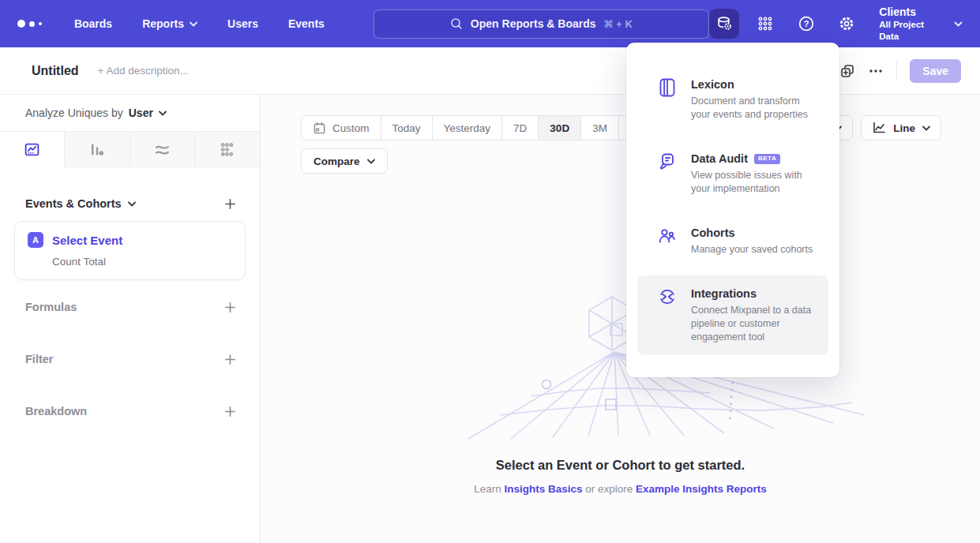 The image size is (980, 543). What do you see at coordinates (600, 128) in the screenshot?
I see `date-range-3m: 3M` at bounding box center [600, 128].